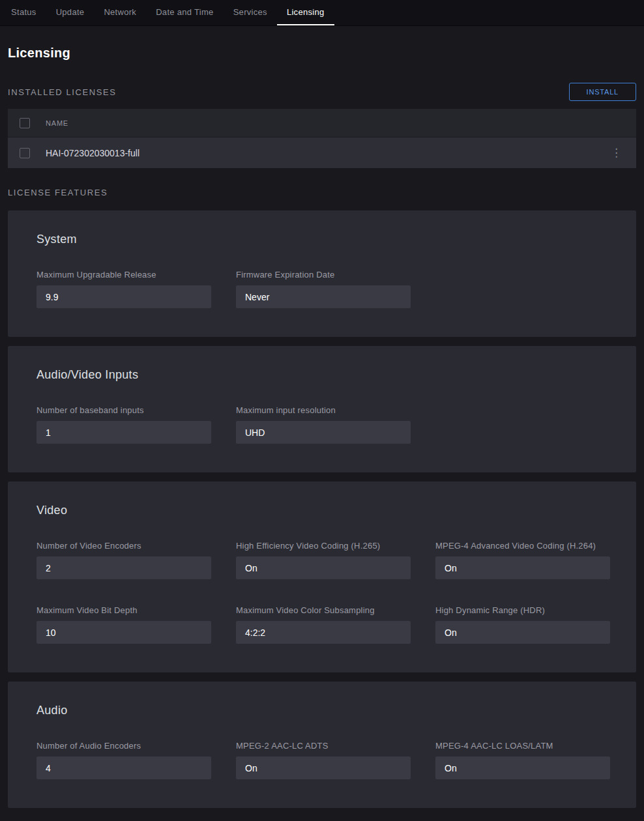 This screenshot has width=644, height=821. What do you see at coordinates (256, 633) in the screenshot?
I see `field-value: 4:2:2` at bounding box center [256, 633].